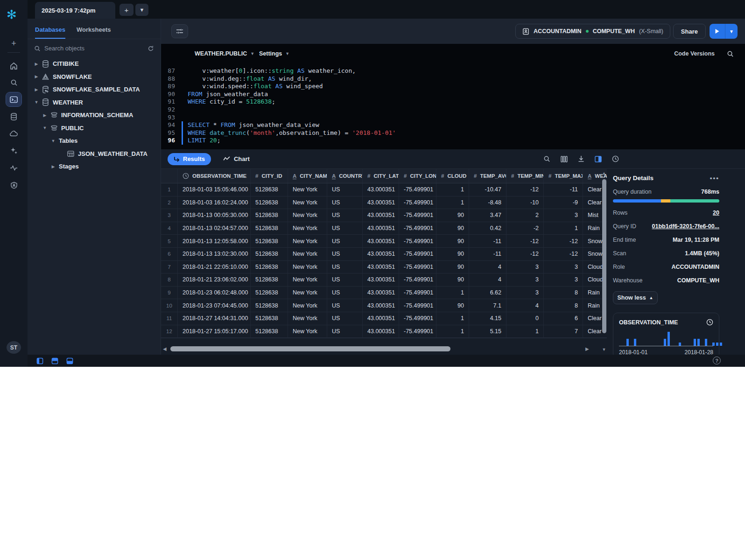 This screenshot has width=745, height=560. Describe the element at coordinates (278, 133) in the screenshot. I see `code-line-95: 95WHERE date_trunc('month',observation_t…` at that location.